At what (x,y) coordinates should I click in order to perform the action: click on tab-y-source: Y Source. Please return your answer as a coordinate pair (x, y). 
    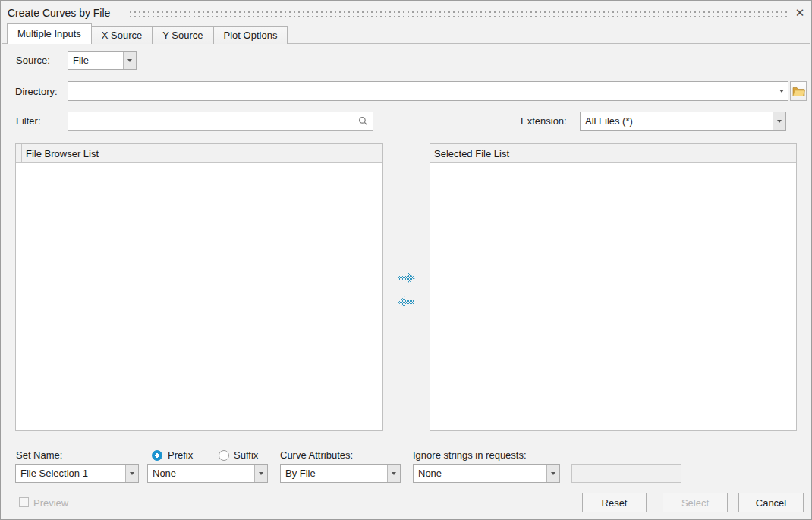
    Looking at the image, I should click on (182, 35).